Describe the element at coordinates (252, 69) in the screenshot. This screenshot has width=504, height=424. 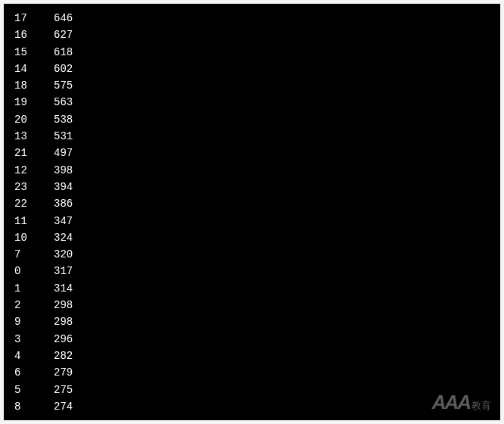
I see `output-row: 14602` at that location.